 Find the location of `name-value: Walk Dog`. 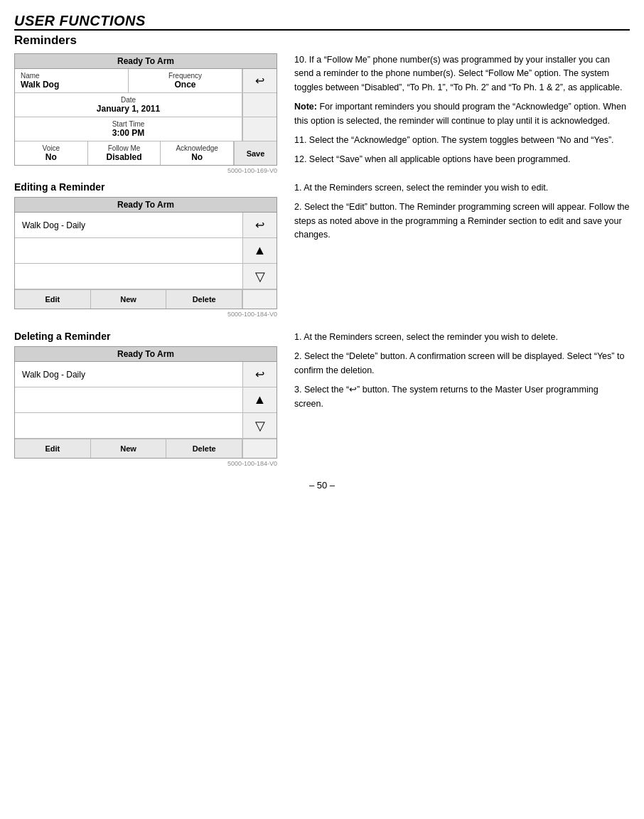

name-value: Walk Dog is located at coordinates (71, 85).